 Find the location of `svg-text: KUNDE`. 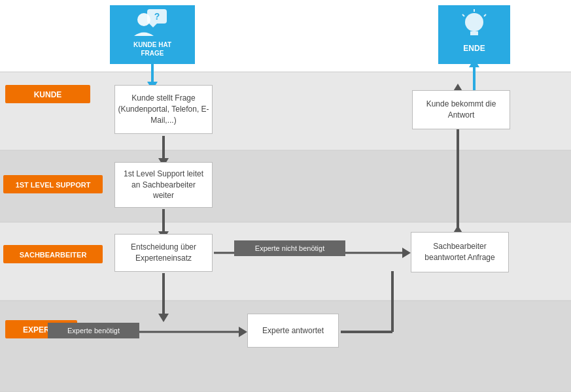

svg-text: KUNDE is located at coordinates (48, 95).